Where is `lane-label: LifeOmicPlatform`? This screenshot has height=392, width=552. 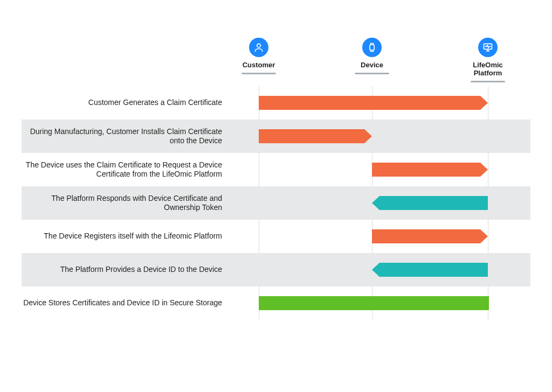
lane-label: LifeOmicPlatform is located at coordinates (488, 69).